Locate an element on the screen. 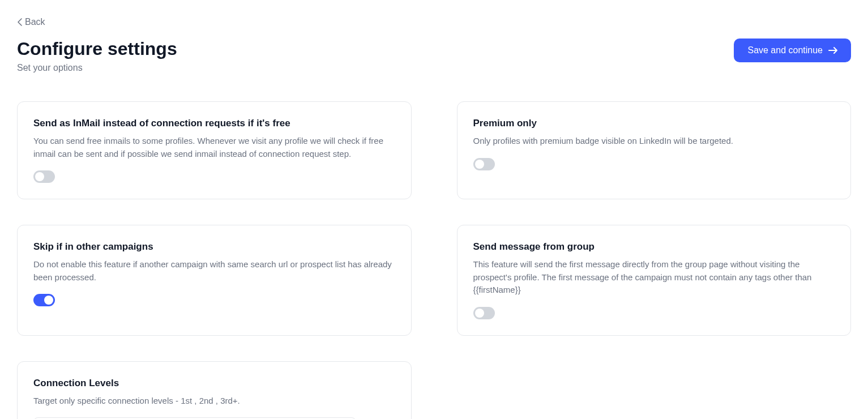 This screenshot has height=419, width=868. back-link: Back is located at coordinates (31, 22).